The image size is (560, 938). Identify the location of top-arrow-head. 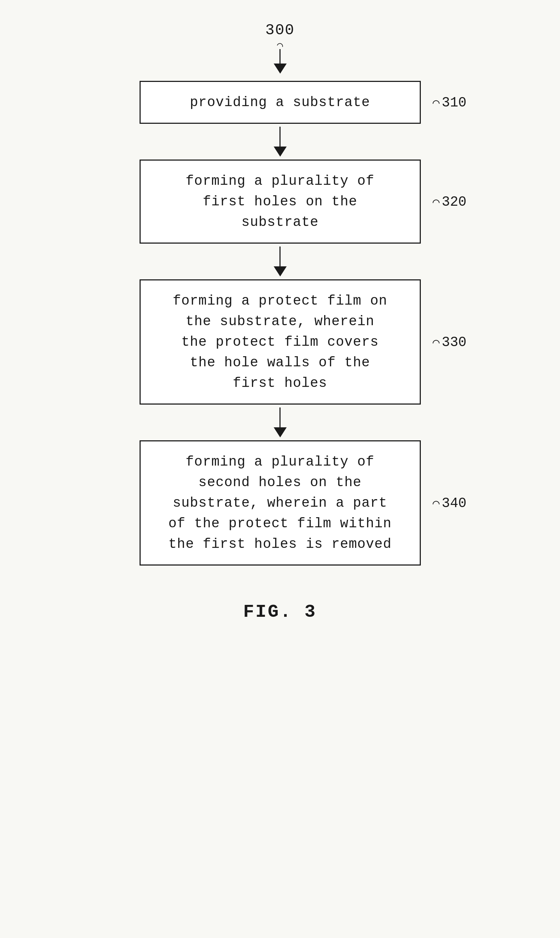
(280, 69).